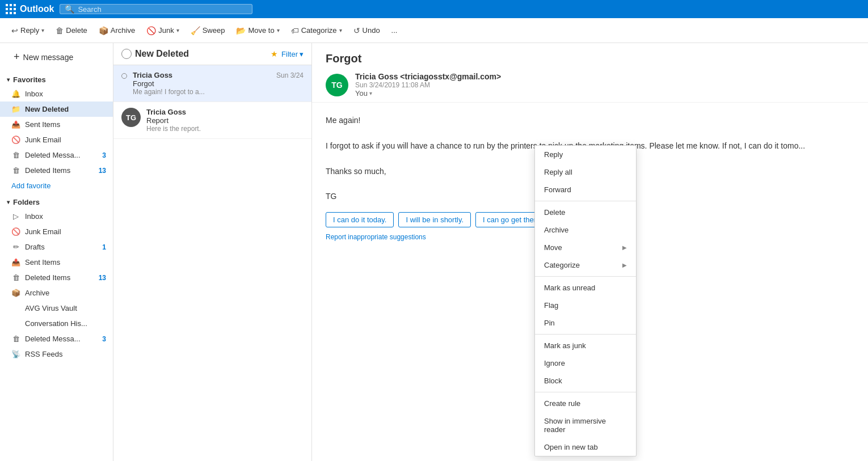 The image size is (868, 461). What do you see at coordinates (212, 120) in the screenshot?
I see `mail-item: TG Tricia Goss Report Here is the report…` at bounding box center [212, 120].